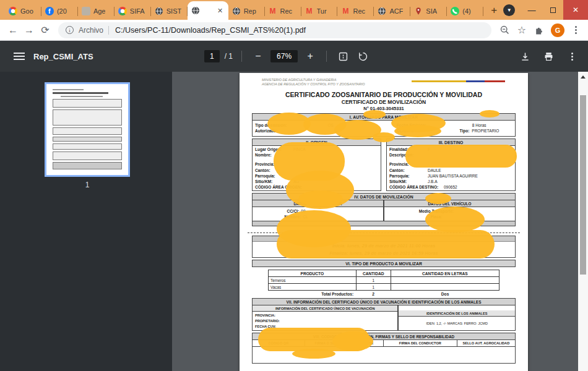 This screenshot has width=588, height=371. What do you see at coordinates (384, 281) in the screenshot?
I see `table-row: Terneros 1` at bounding box center [384, 281].